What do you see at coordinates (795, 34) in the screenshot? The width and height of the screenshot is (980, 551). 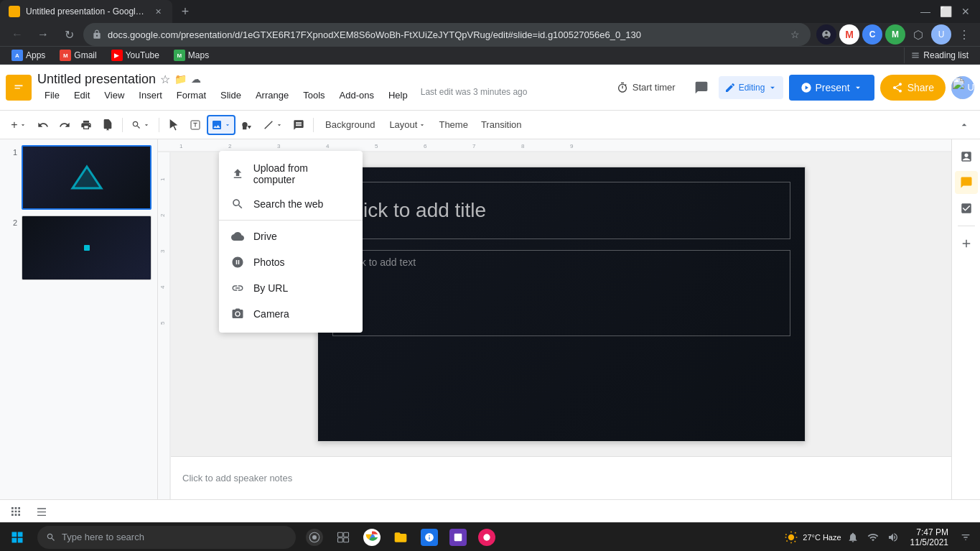 I see `star-icon: ☆` at bounding box center [795, 34].